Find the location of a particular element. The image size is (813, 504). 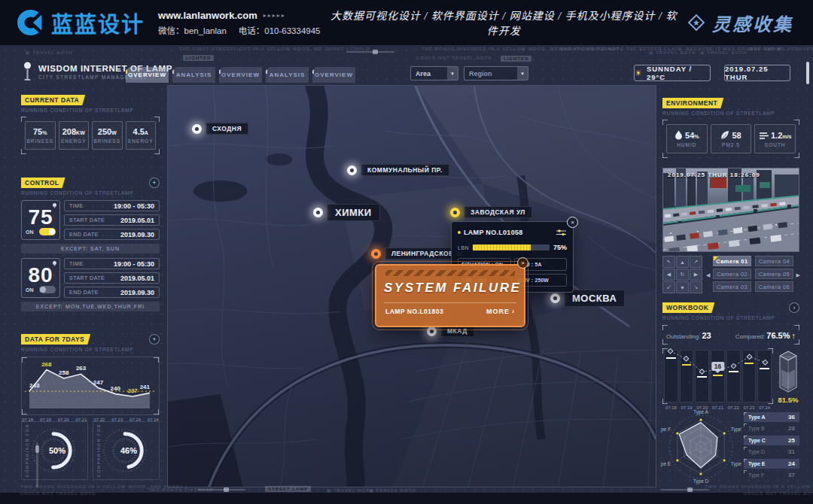

camera-button-1: Camera 01 is located at coordinates (732, 261).